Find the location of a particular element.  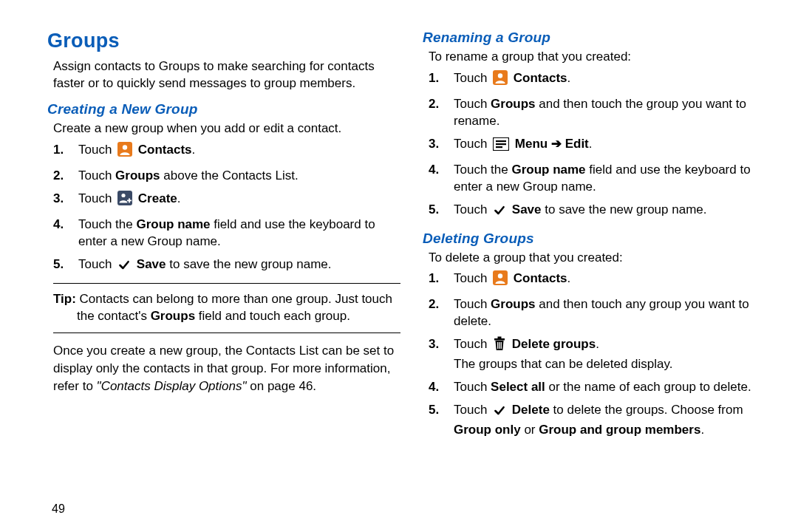

heading-creating: Creating a New Group is located at coordinates (224, 109).